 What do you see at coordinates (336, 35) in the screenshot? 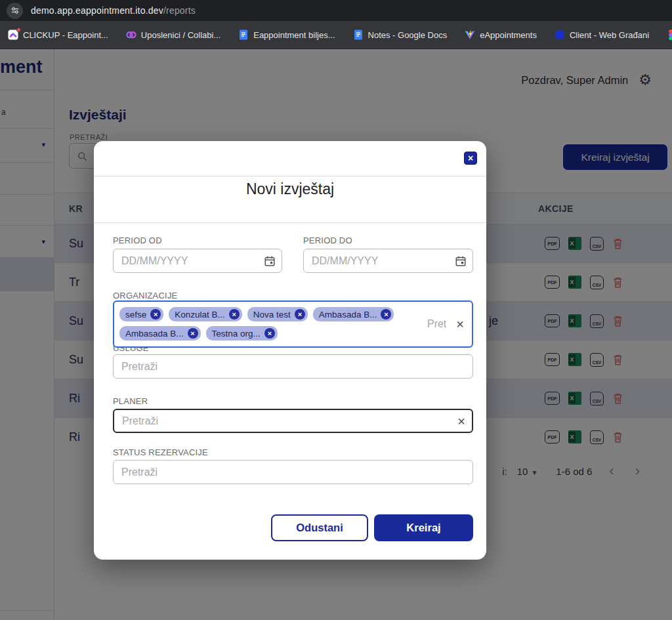
I see `bookmarks-bar: CLICKUP - Eappoint... Uposlenici / Colla…` at bounding box center [336, 35].